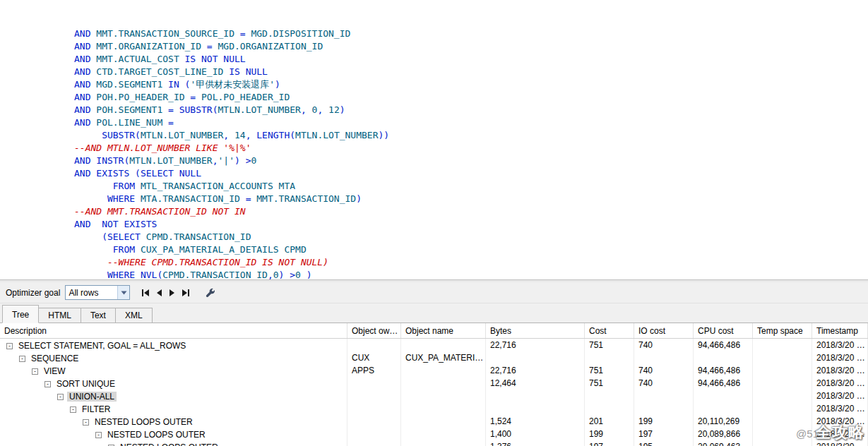 The image size is (868, 446). I want to click on last-record-button, so click(185, 293).